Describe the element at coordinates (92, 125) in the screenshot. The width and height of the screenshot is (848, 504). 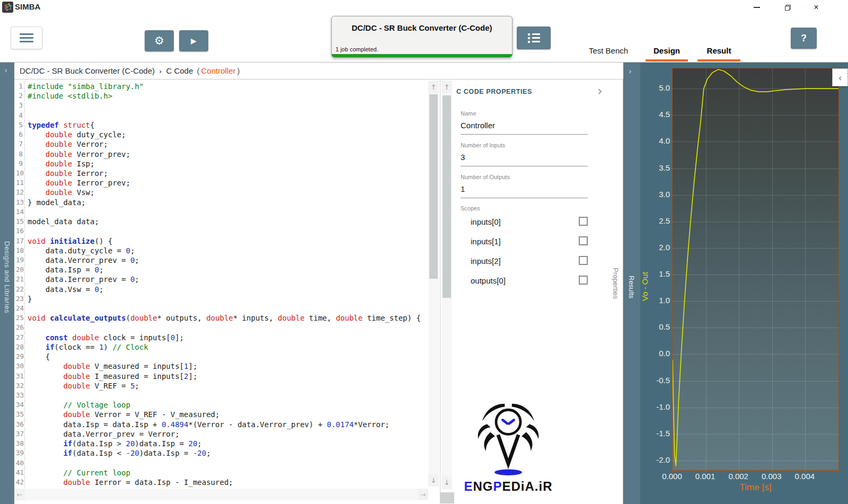
I see `code-token: {` at that location.